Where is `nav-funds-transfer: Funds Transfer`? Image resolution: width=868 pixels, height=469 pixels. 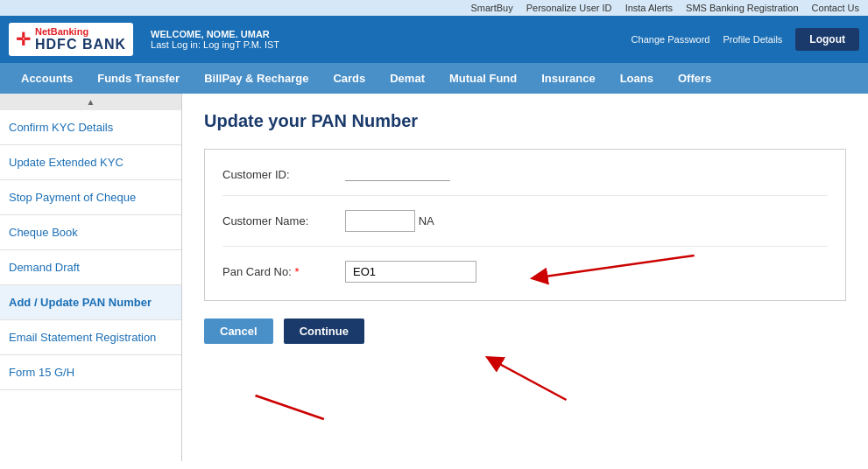
nav-funds-transfer: Funds Transfer is located at coordinates (138, 79).